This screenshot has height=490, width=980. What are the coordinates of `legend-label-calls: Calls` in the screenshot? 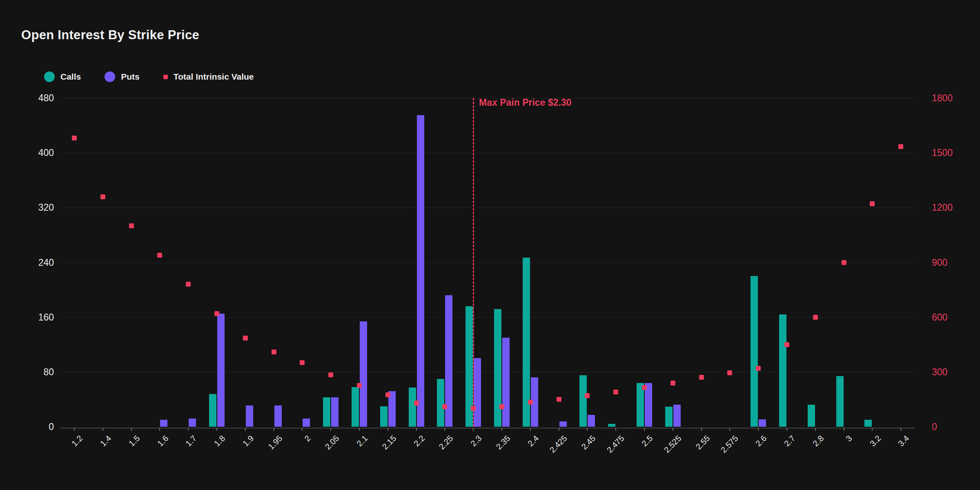 It's located at (71, 77).